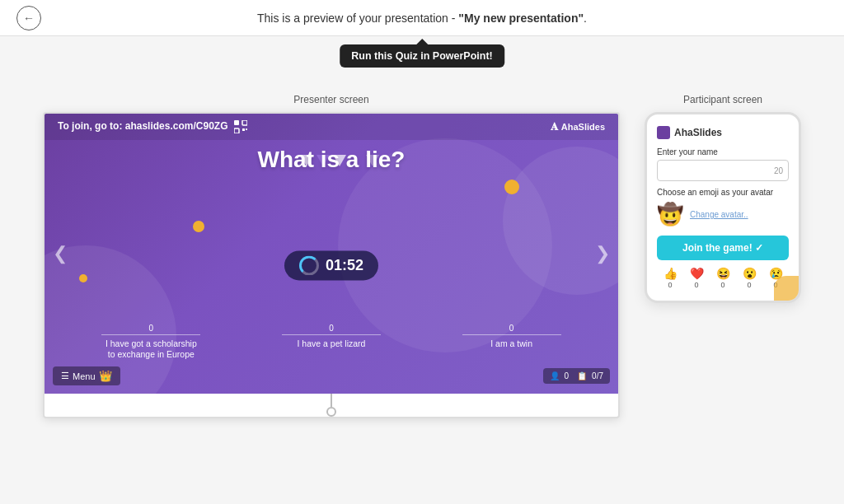 The height and width of the screenshot is (504, 844). I want to click on join-text: To join, go to: ahaslides.com/C90ZG, so click(152, 127).